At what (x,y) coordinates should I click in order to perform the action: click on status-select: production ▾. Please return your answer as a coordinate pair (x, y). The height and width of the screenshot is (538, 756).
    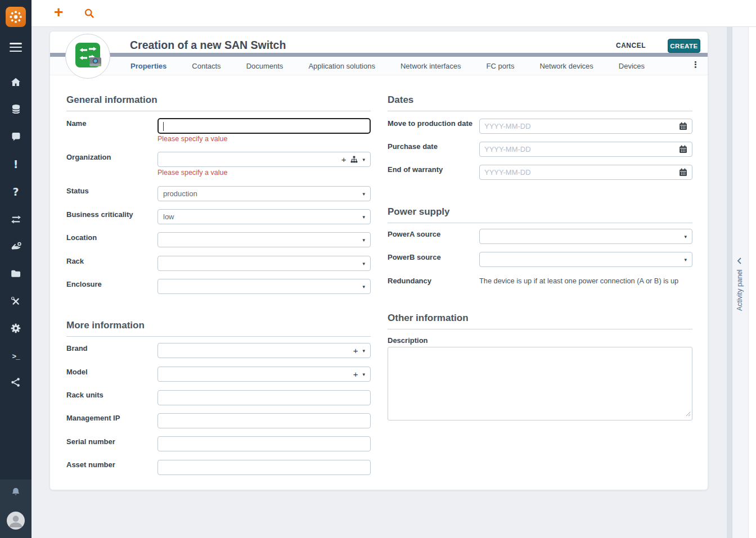
    Looking at the image, I should click on (264, 193).